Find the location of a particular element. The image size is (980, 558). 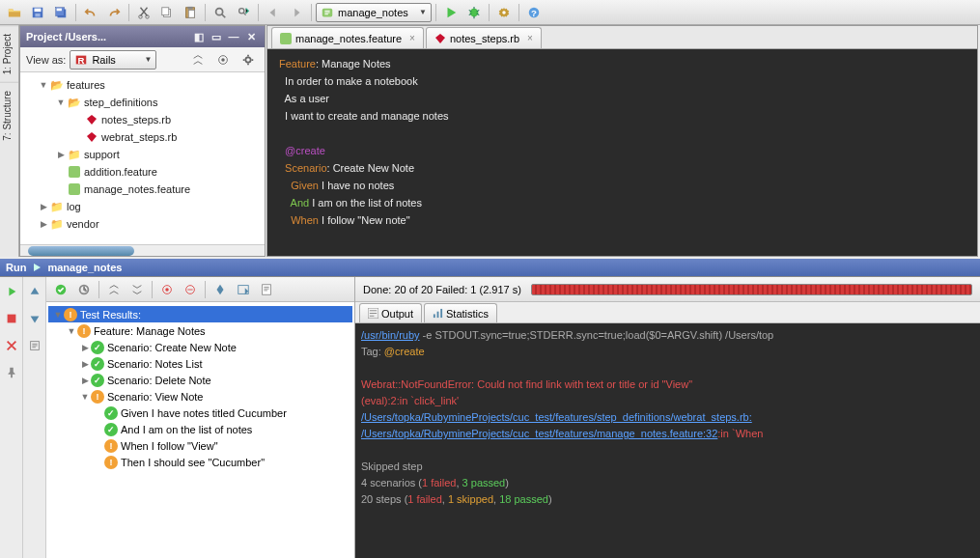

stats-icon is located at coordinates (438, 313).